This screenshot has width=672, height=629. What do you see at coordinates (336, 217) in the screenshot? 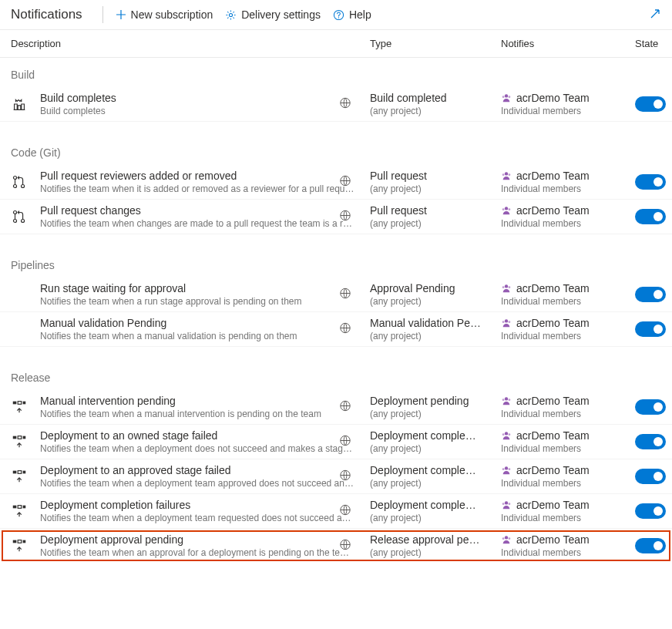
I see `notification-row: Pull request changesNotifies the team wh…` at bounding box center [336, 217].